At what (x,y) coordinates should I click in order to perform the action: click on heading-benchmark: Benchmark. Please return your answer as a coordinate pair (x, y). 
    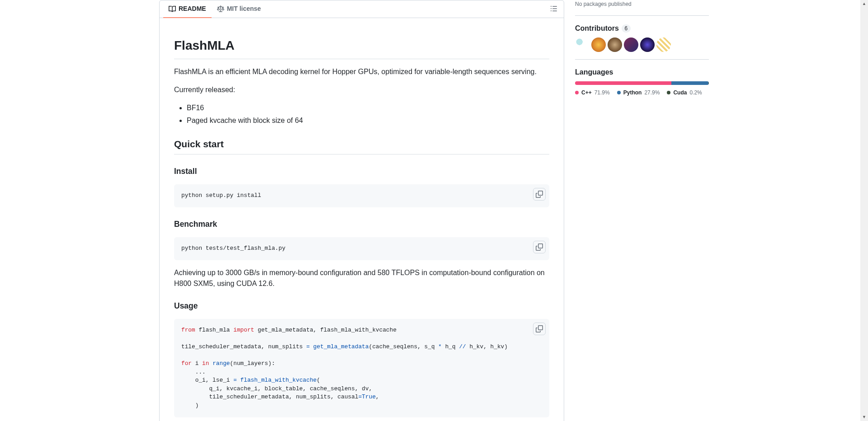
    Looking at the image, I should click on (362, 224).